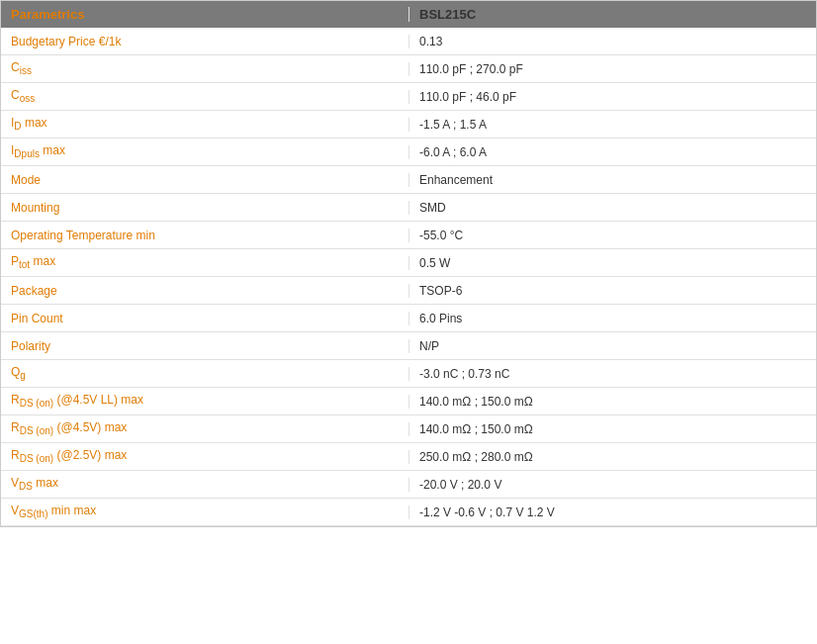 The image size is (817, 644). Describe the element at coordinates (607, 42) in the screenshot. I see `value-cell: 0.13` at that location.